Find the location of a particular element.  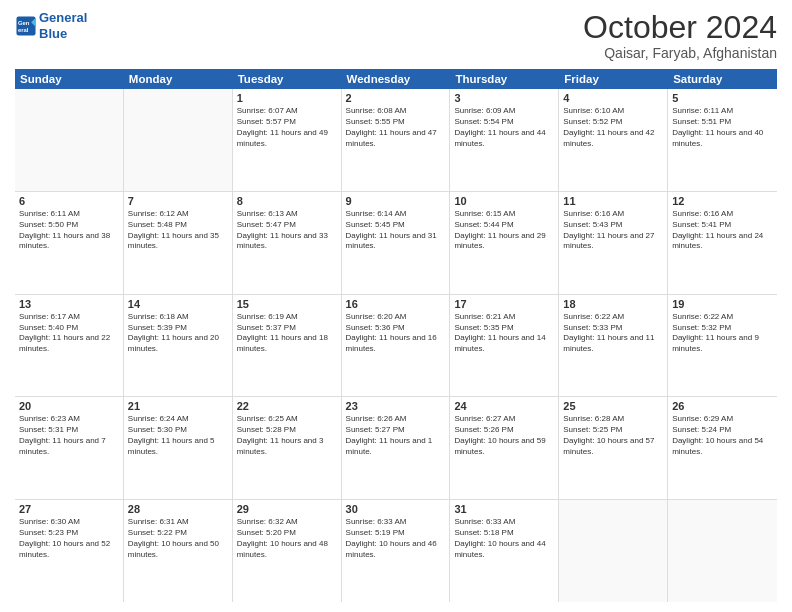

day-number: 8 is located at coordinates (287, 201).